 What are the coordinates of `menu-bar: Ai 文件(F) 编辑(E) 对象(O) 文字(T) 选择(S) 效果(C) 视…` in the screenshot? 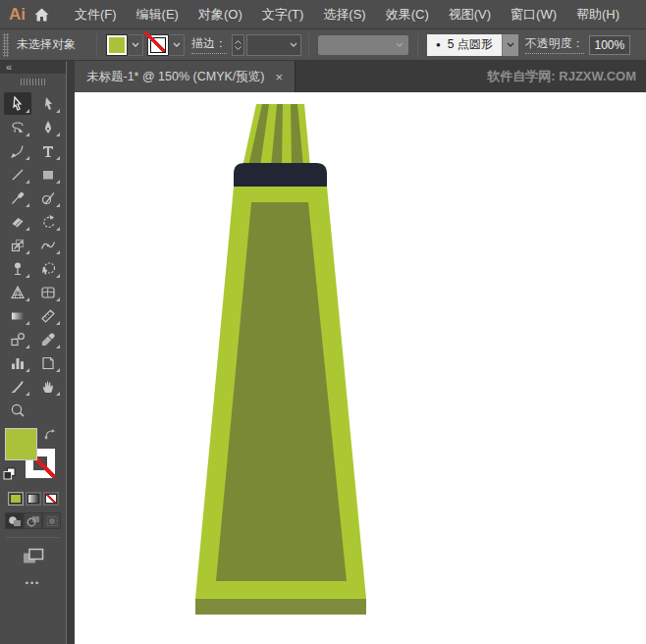 It's located at (323, 15).